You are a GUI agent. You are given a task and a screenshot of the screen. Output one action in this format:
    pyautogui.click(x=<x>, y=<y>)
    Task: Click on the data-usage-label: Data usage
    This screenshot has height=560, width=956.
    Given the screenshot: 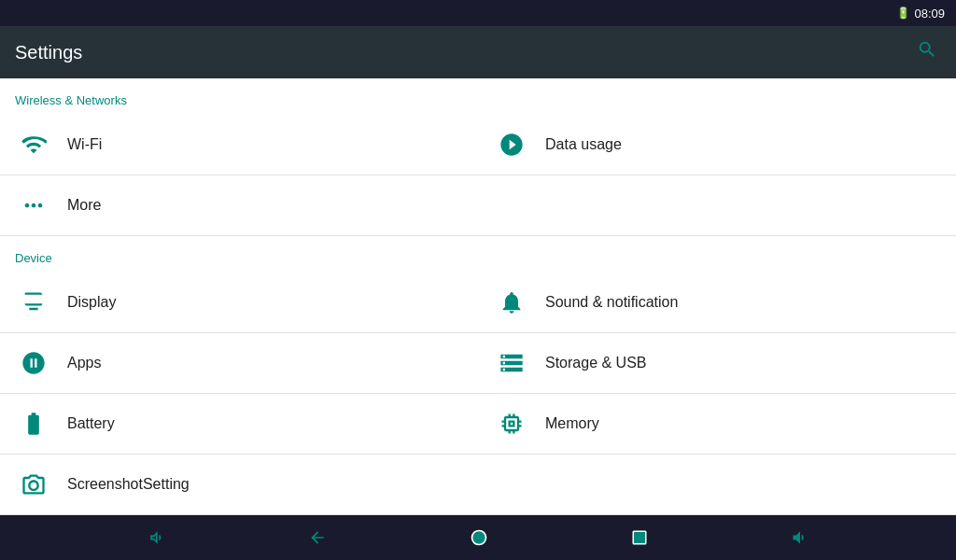 What is the action you would take?
    pyautogui.click(x=583, y=145)
    